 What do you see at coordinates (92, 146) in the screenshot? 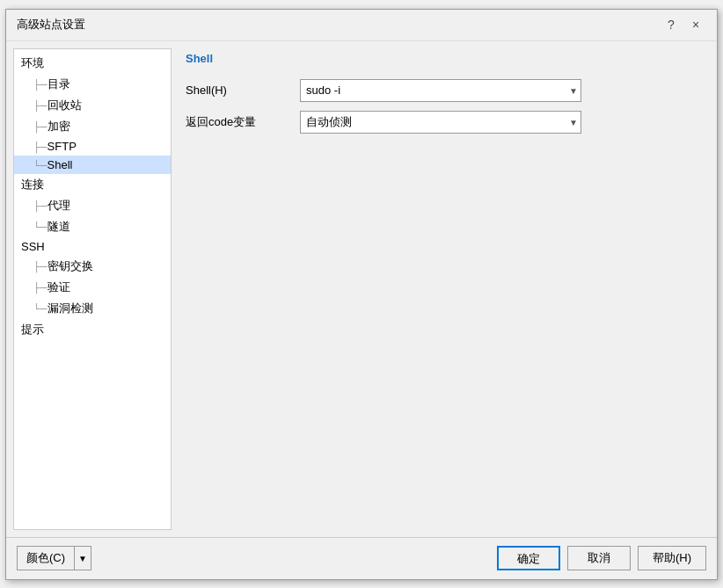
I see `sidebar-item-sftp: ├─SFTP` at bounding box center [92, 146].